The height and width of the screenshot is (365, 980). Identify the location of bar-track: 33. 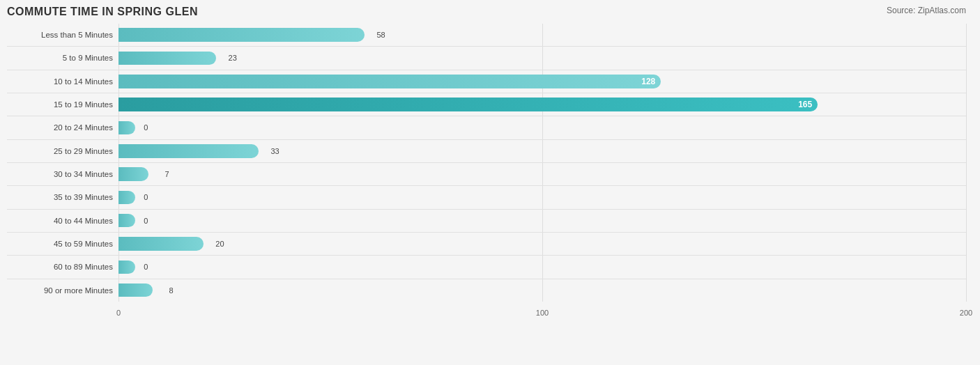
(542, 150).